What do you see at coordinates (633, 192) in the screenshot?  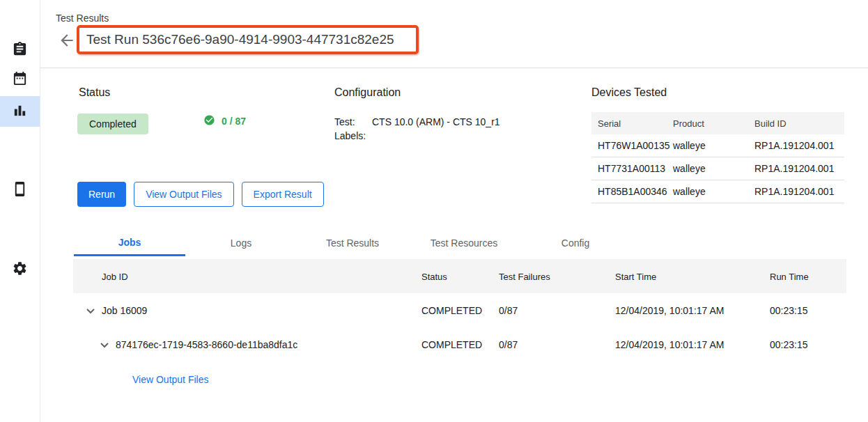 I see `device-serial: HT85B1A00346` at bounding box center [633, 192].